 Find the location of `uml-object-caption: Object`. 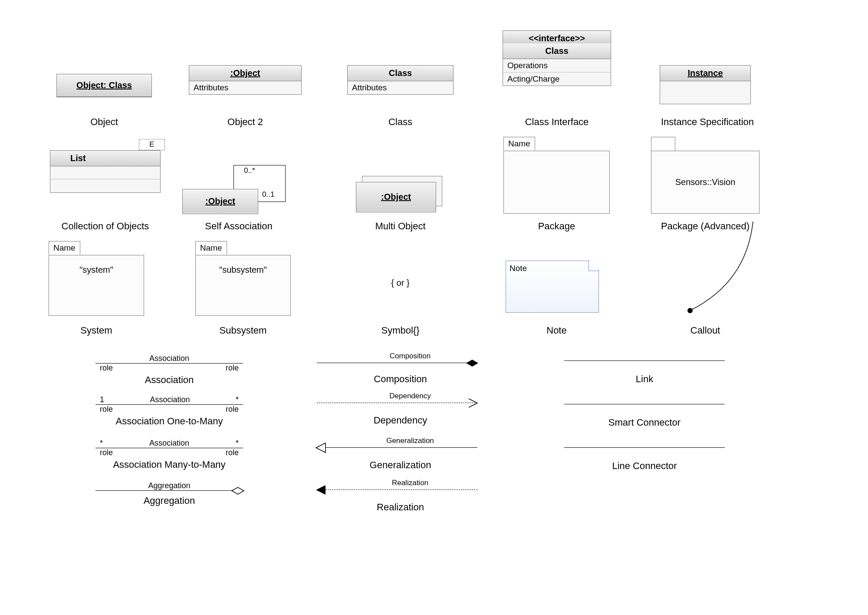

uml-object-caption: Object is located at coordinates (104, 122).